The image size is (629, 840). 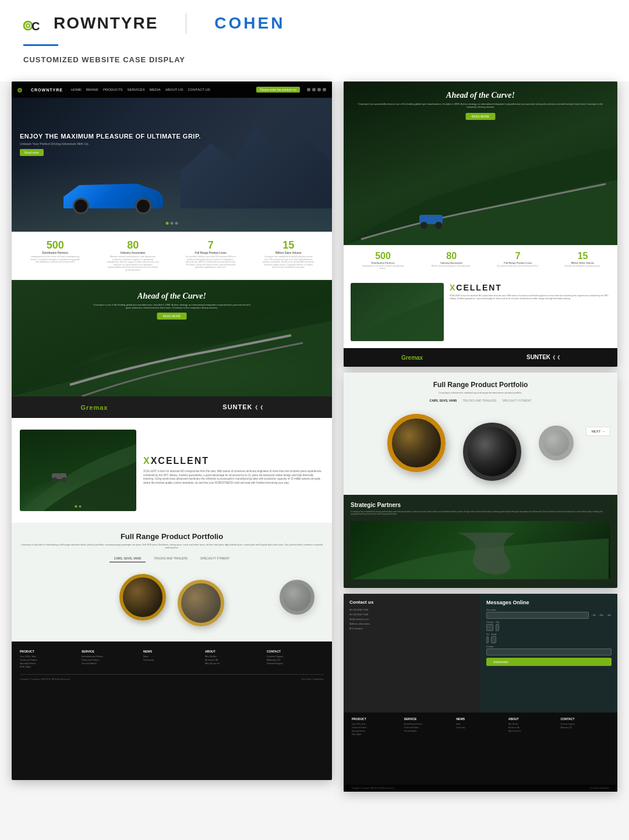 What do you see at coordinates (113, 90) in the screenshot?
I see `nav-item-products: PRODUCTS` at bounding box center [113, 90].